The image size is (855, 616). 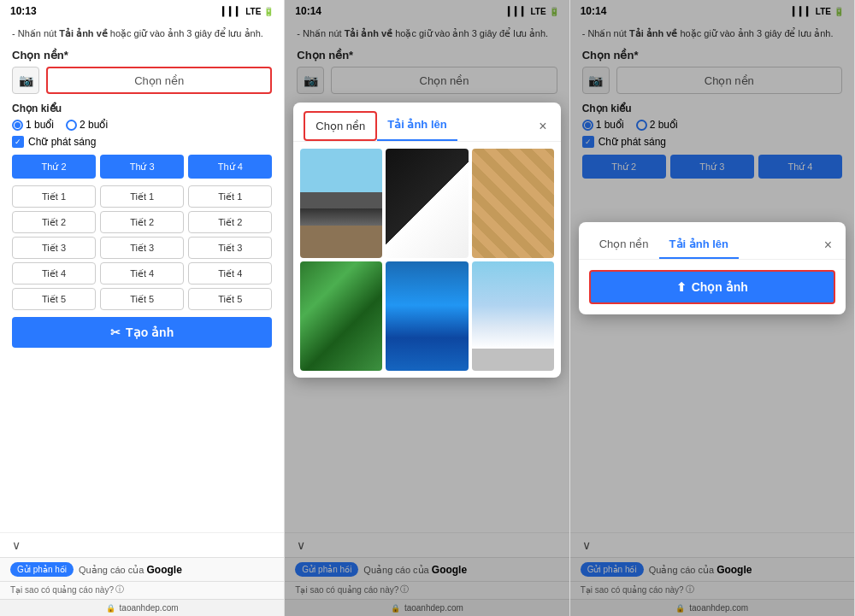 I want to click on camera-btn-1: 📷, so click(x=26, y=80).